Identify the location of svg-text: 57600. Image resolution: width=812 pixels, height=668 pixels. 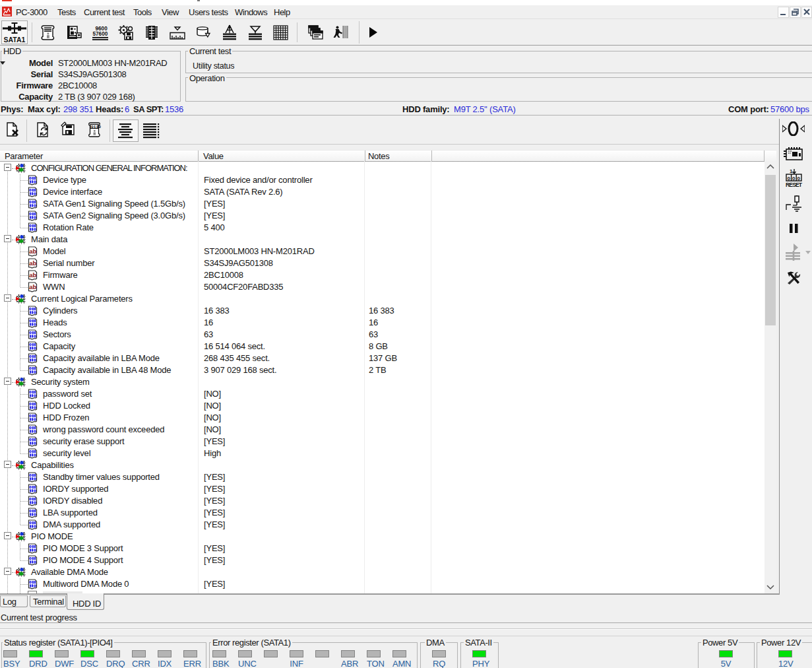
(100, 34).